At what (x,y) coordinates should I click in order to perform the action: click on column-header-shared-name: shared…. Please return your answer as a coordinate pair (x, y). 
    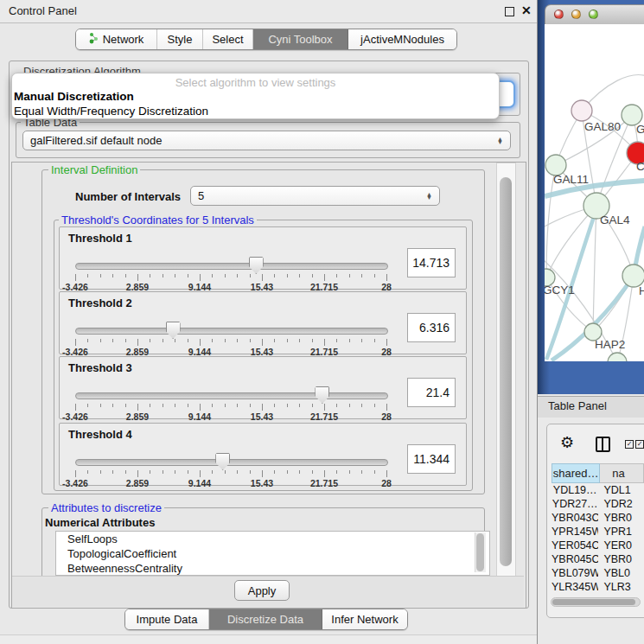
    Looking at the image, I should click on (576, 474).